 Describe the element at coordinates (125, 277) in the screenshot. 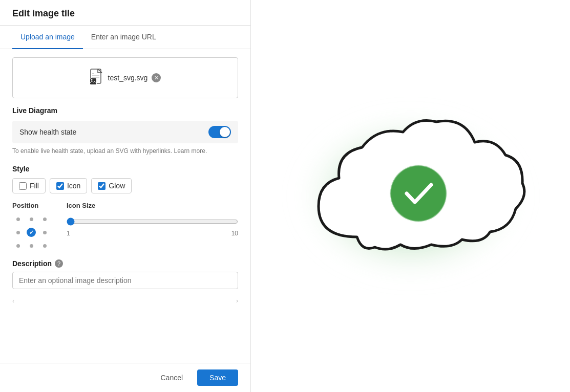

I see `description-section: Description ?` at that location.